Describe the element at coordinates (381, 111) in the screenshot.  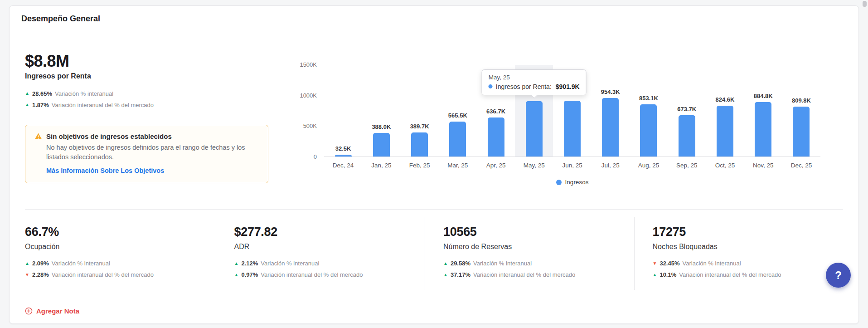
I see `bar-slot-jan-25: 388.0KJan, 25` at that location.